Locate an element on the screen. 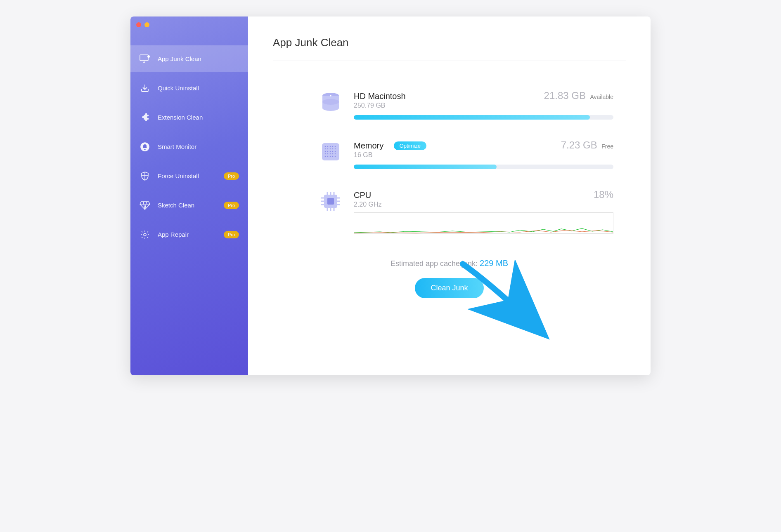  sidebar-item-smart-monitor: Smart Monitor is located at coordinates (189, 147).